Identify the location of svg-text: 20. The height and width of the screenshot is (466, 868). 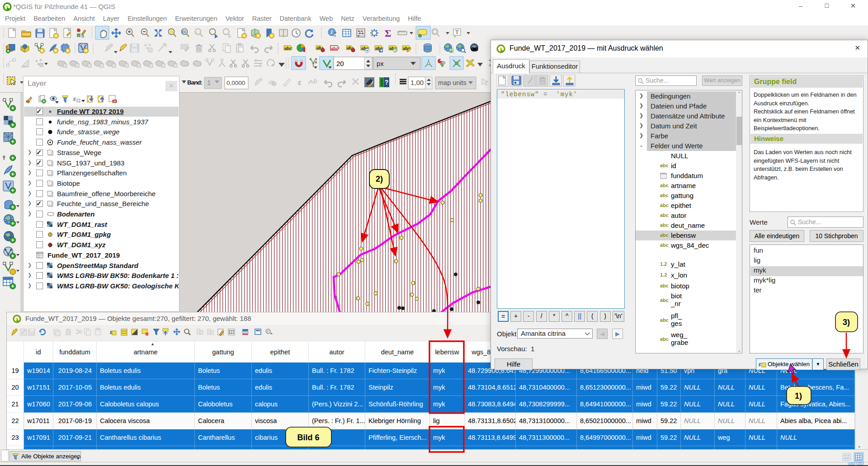
(340, 63).